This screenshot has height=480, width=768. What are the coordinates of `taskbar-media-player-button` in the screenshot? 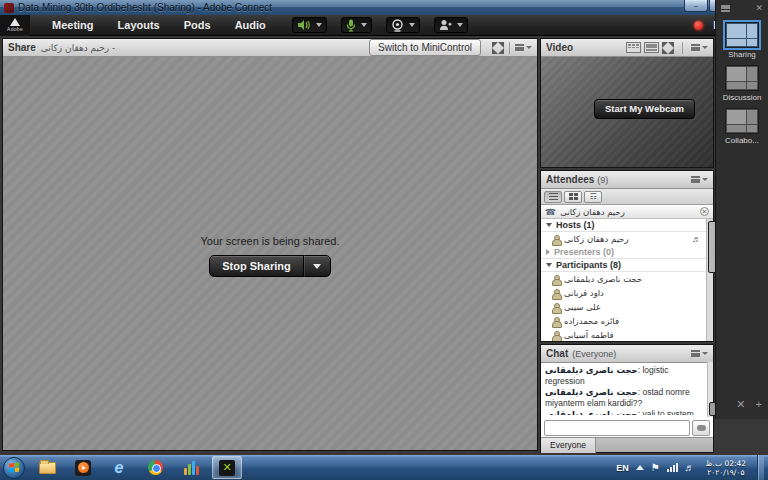 It's located at (83, 468).